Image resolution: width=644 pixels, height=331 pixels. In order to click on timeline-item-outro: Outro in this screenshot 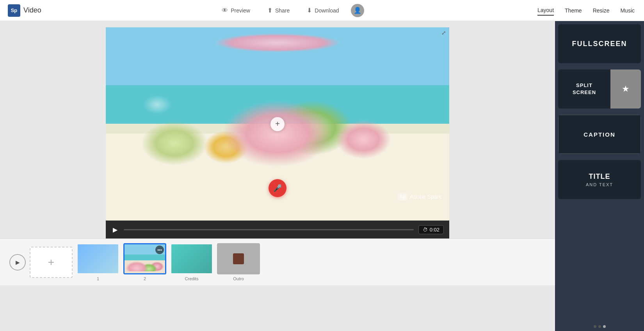, I will do `click(238, 262)`.